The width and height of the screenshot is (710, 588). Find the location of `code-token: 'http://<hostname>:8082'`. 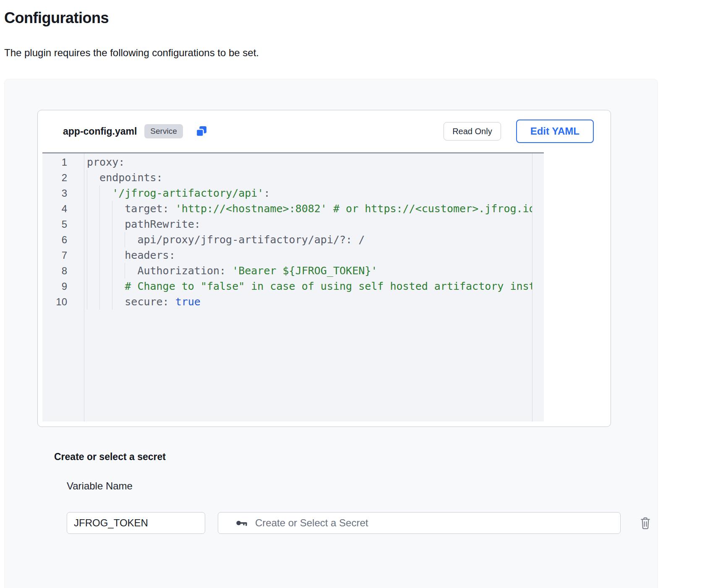

code-token: 'http://<hostname>:8082' is located at coordinates (251, 209).